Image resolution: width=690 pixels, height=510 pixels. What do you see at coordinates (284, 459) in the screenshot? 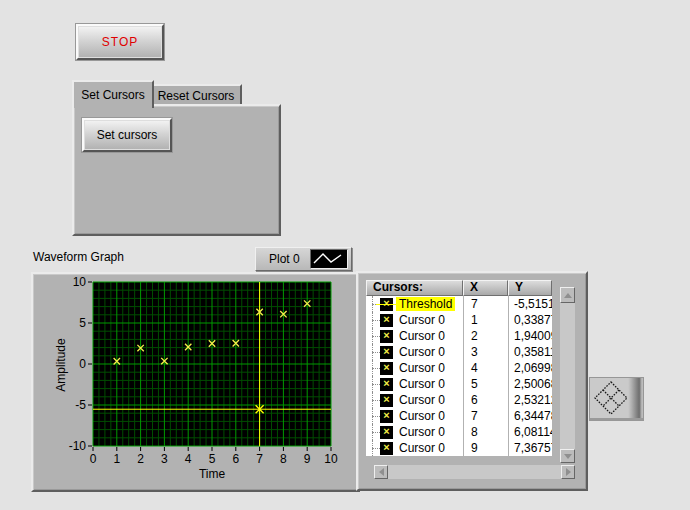
I see `svg-text: 8` at bounding box center [284, 459].